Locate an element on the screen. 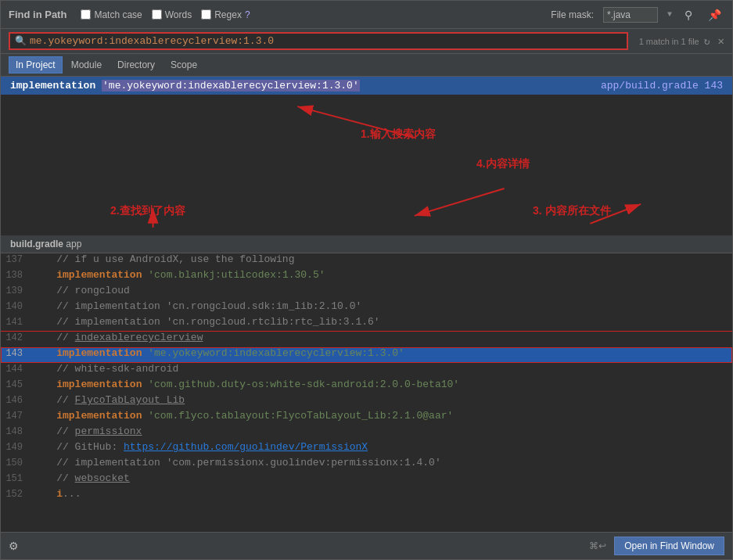 Image resolution: width=733 pixels, height=560 pixels. code-line-141: 141 // implementation 'cn.rongcloud.rtcl… is located at coordinates (366, 324).